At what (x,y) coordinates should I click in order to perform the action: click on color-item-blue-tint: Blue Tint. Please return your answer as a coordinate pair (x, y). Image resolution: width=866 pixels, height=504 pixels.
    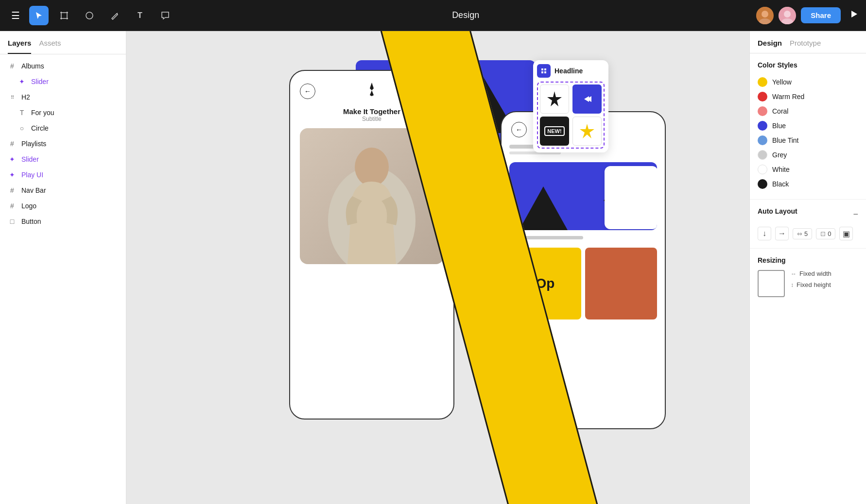
    Looking at the image, I should click on (808, 140).